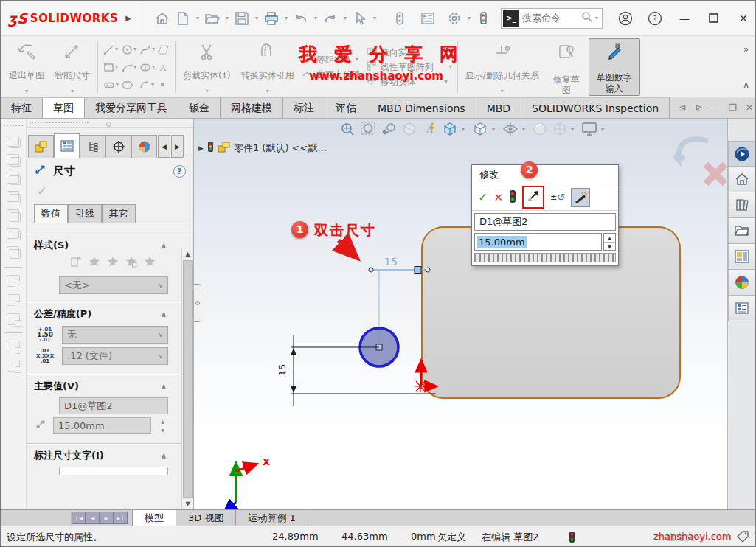 This screenshot has height=547, width=756. What do you see at coordinates (148, 85) in the screenshot?
I see `fillet-tool: ▾` at bounding box center [148, 85].